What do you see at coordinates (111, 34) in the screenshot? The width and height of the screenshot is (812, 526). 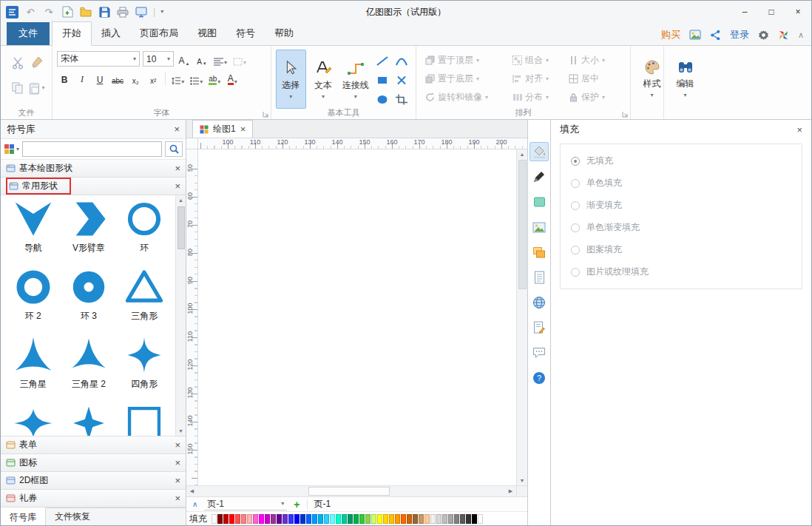 I see `tab-insert: 插入` at bounding box center [111, 34].